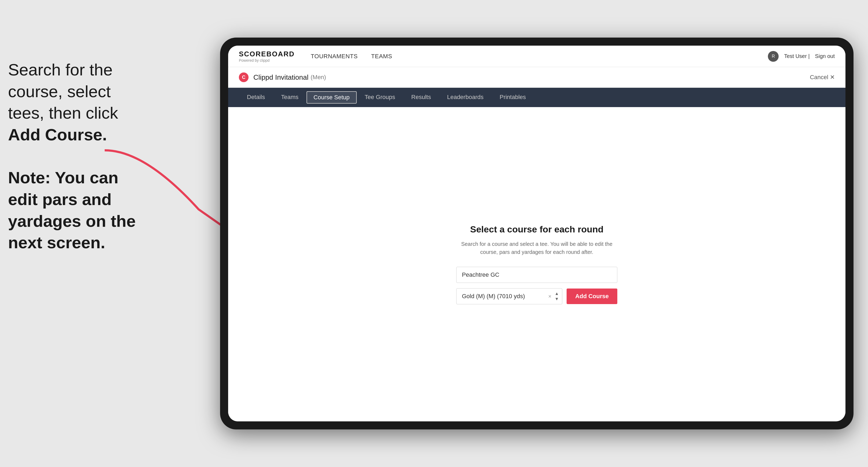 The image size is (868, 467). What do you see at coordinates (380, 97) in the screenshot?
I see `tab-tee-groups: Tee Groups` at bounding box center [380, 97].